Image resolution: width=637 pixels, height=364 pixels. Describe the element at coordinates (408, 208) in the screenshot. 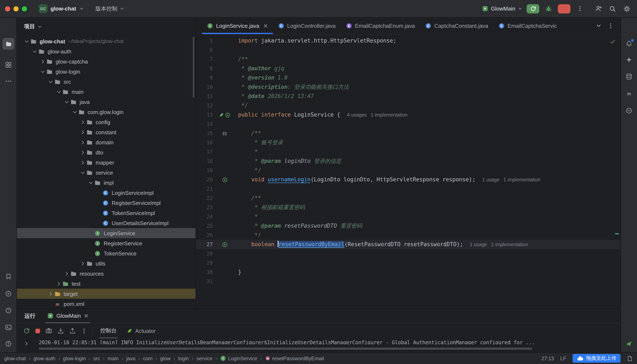

I see `code-line-23: 23 * 根据邮箱重置密码` at that location.